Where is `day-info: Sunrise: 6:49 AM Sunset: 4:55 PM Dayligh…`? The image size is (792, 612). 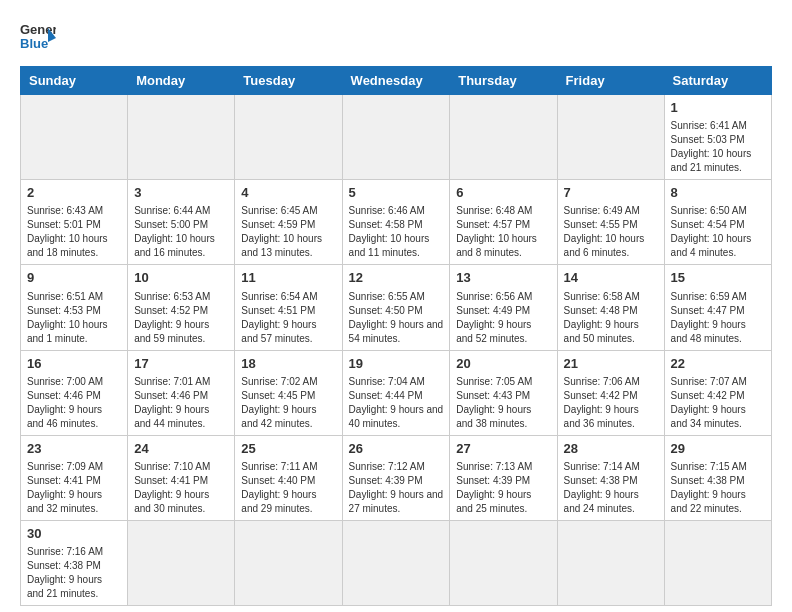 day-info: Sunrise: 6:49 AM Sunset: 4:55 PM Dayligh… is located at coordinates (611, 232).